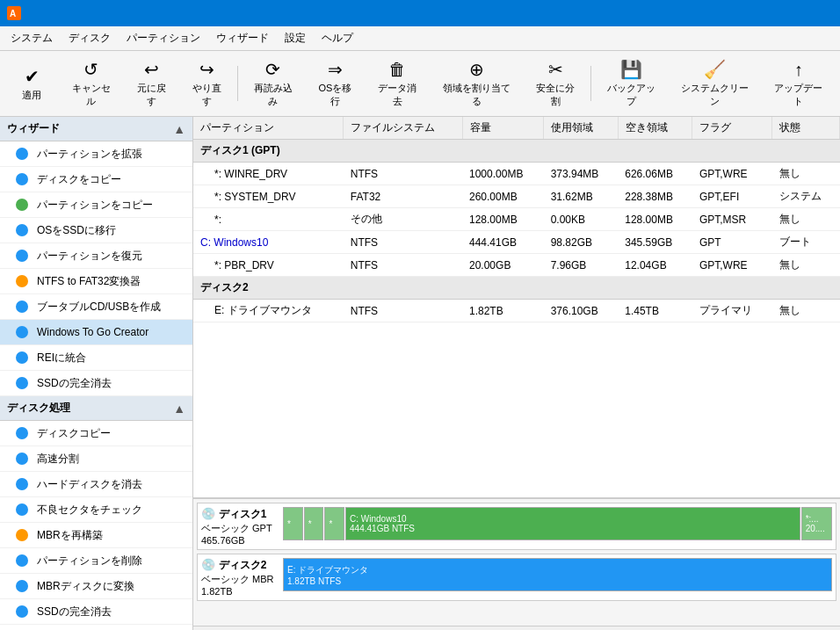 The width and height of the screenshot is (840, 630). Describe the element at coordinates (97, 358) in the screenshot. I see `sidebar-item-wizard-8: REIに統合` at that location.